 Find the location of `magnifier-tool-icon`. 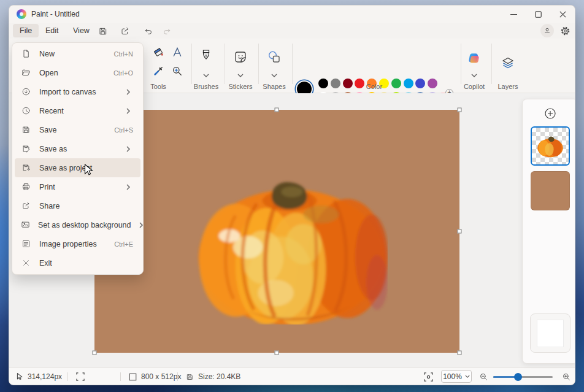

magnifier-tool-icon is located at coordinates (177, 71).